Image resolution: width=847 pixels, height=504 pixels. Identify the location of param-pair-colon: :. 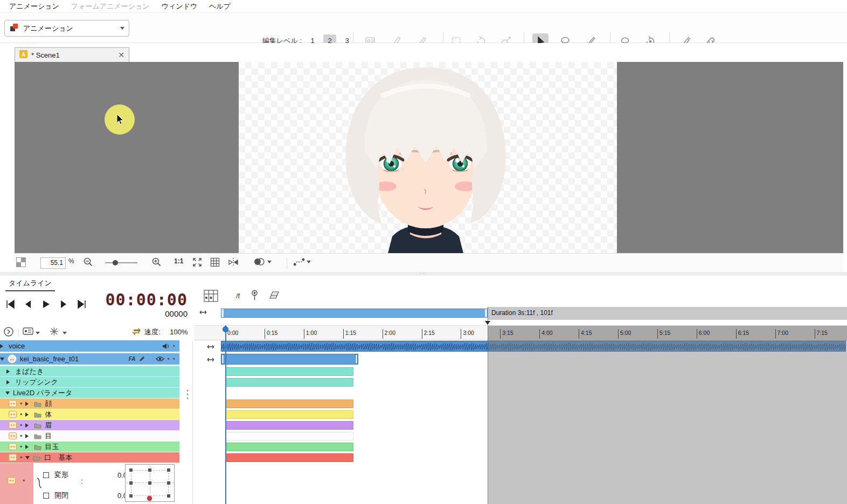
(82, 481).